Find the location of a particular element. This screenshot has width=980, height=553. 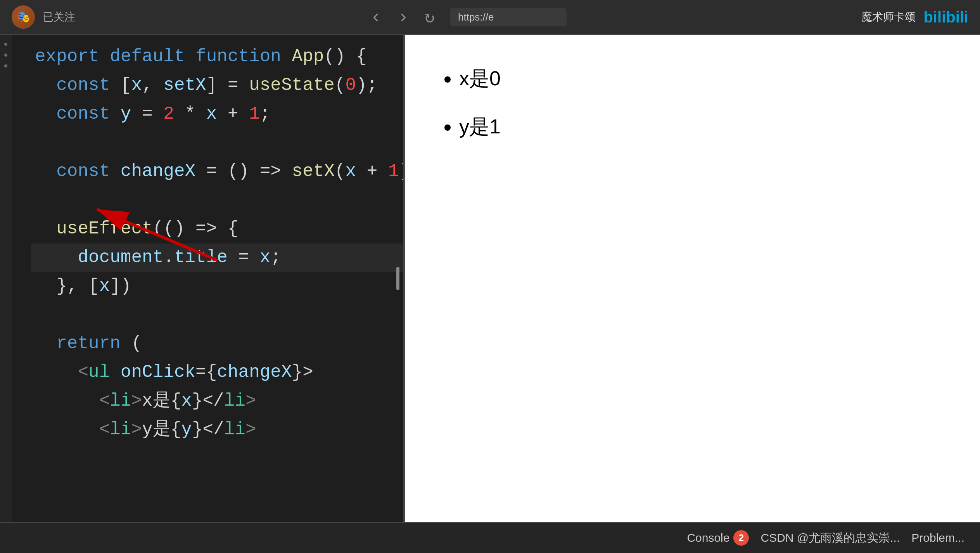

nav-forward-button: › is located at coordinates (403, 17).